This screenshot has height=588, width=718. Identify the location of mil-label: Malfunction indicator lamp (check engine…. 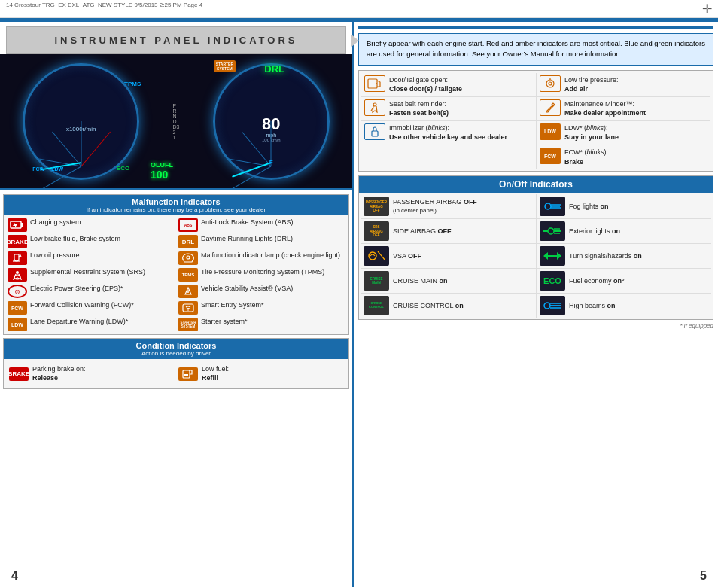
(271, 256).